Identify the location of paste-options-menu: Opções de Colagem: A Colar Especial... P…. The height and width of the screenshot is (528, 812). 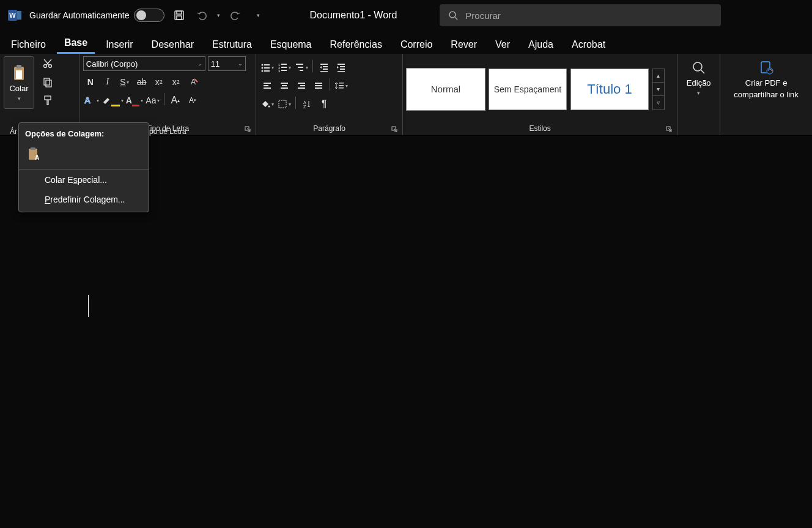
(84, 168).